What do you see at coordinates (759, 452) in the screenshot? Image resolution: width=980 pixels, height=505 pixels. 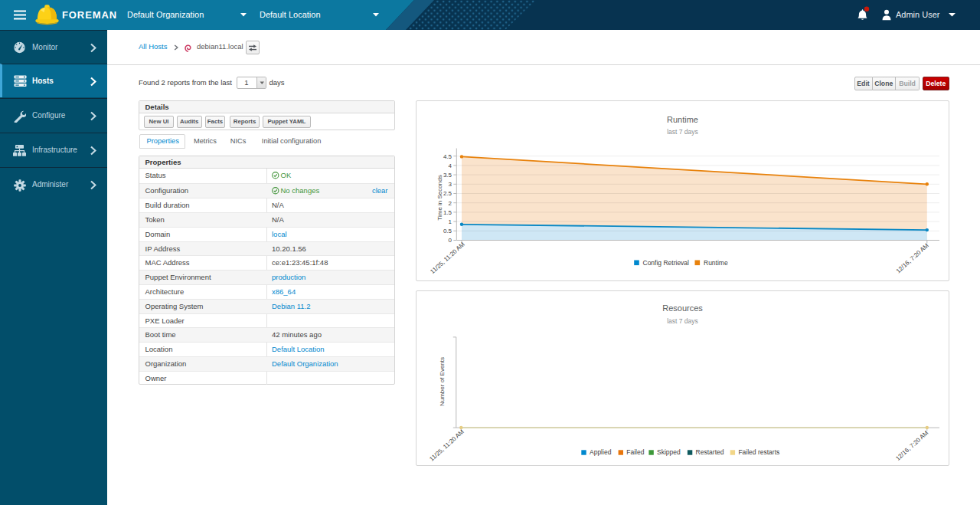 I see `svg-text: Failed restarts` at bounding box center [759, 452].